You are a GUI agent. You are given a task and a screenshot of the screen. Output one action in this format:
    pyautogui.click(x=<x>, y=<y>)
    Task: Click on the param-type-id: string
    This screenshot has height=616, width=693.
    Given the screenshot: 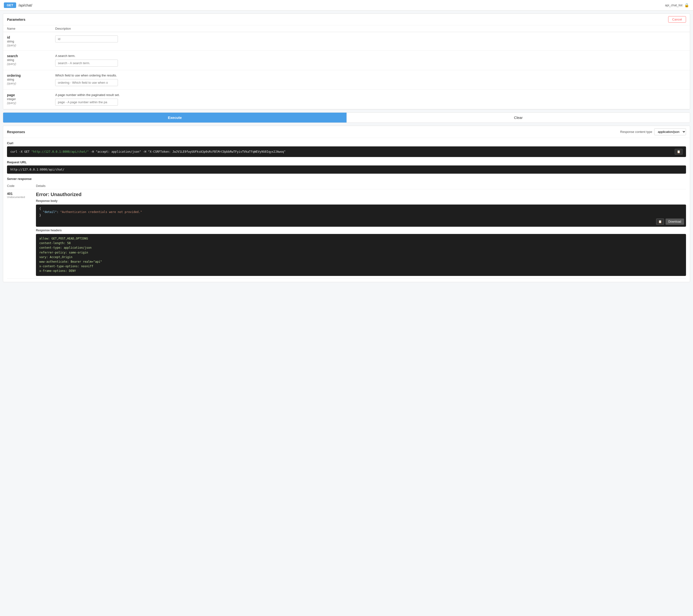 What is the action you would take?
    pyautogui.click(x=31, y=41)
    